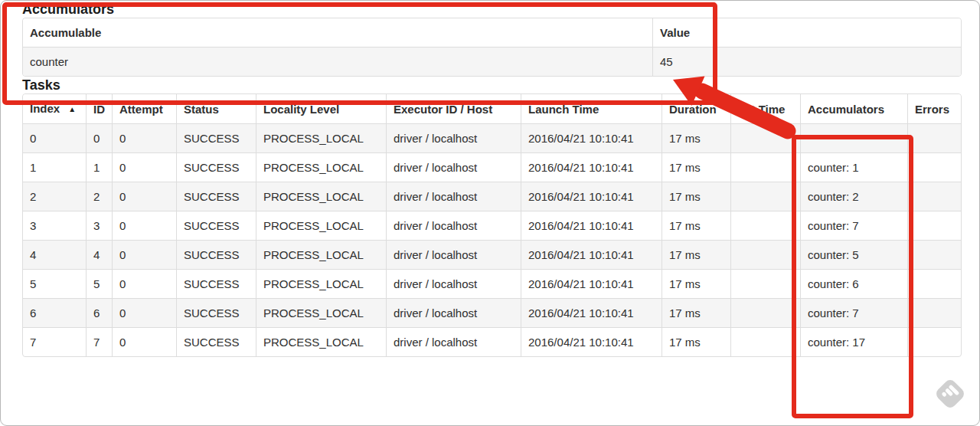 This screenshot has width=980, height=426. What do you see at coordinates (453, 109) in the screenshot?
I see `col-header-executor-id-host: Executor ID / Host` at bounding box center [453, 109].